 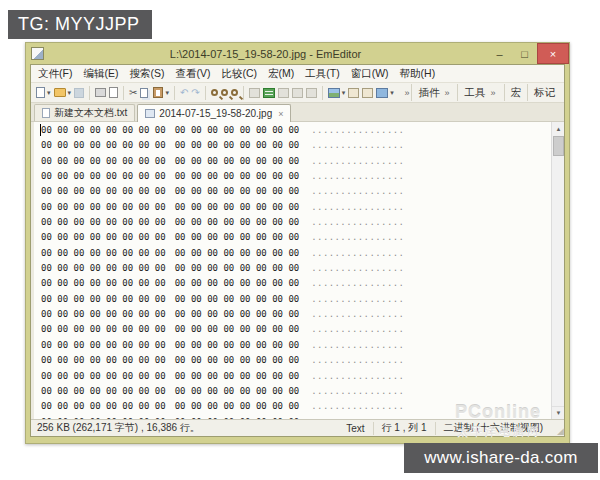 What do you see at coordinates (298, 74) in the screenshot?
I see `menu-bar: 文件(F) 编辑(E) 搜索(S) 查看(V) 比较(C) 宏(M) 工具(T)…` at bounding box center [298, 74].